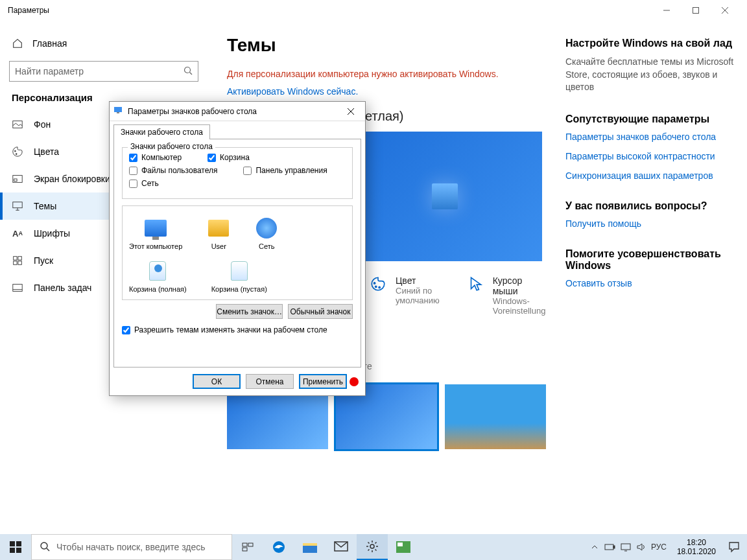 The width and height of the screenshot is (747, 560). I want to click on tray-volume-icon, so click(641, 547).